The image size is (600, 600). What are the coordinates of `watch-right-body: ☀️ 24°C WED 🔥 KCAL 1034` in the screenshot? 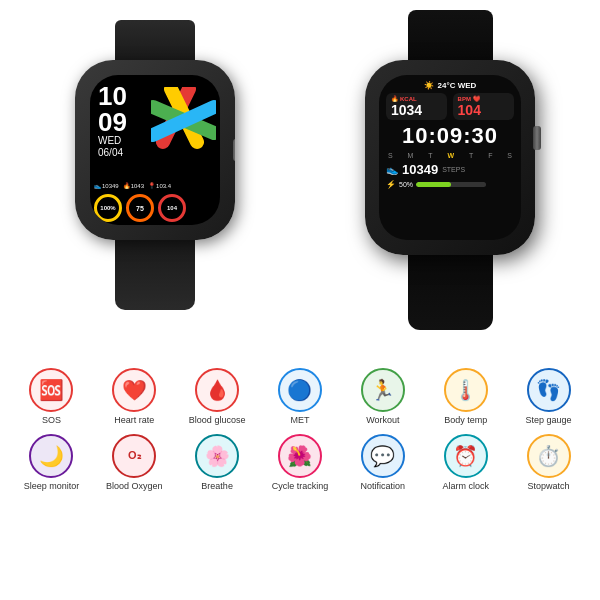 It's located at (450, 158).